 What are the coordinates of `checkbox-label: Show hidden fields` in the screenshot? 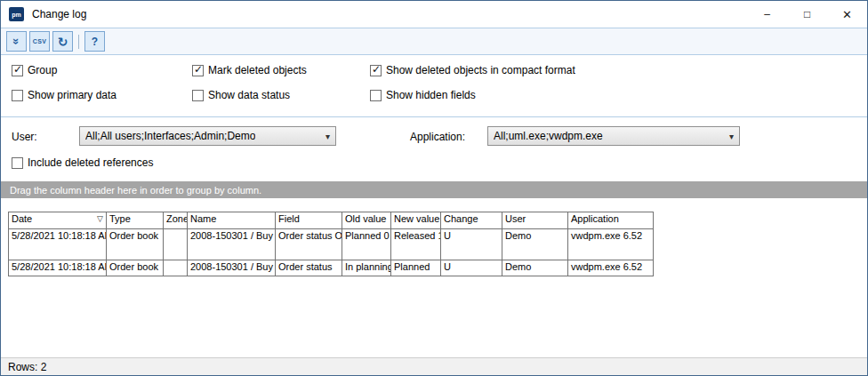 It's located at (430, 95).